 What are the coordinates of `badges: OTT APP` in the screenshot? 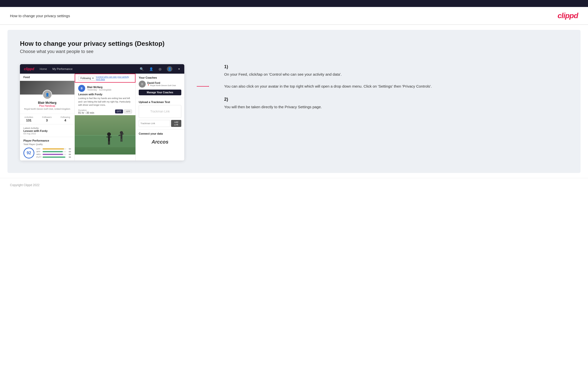 It's located at (124, 111).